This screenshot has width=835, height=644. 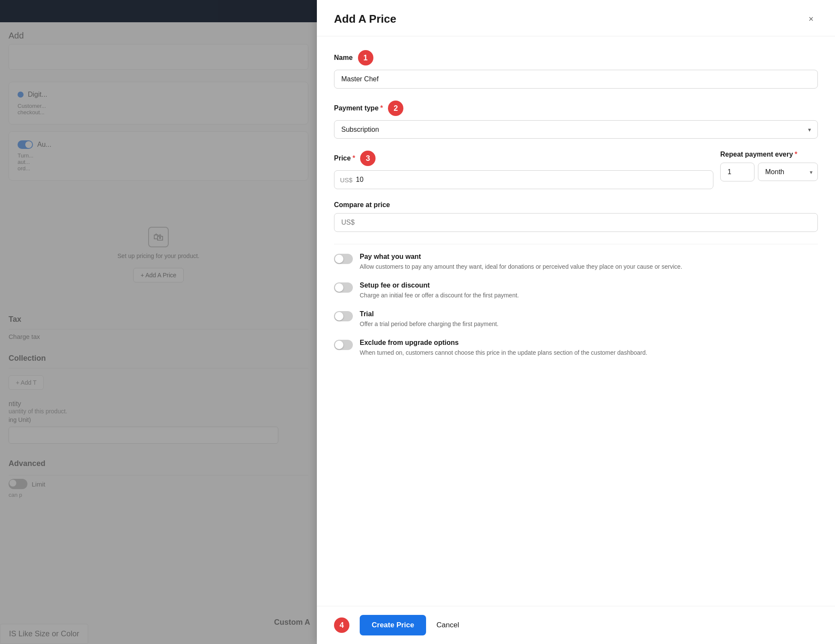 I want to click on step-4-badge: 4, so click(x=342, y=625).